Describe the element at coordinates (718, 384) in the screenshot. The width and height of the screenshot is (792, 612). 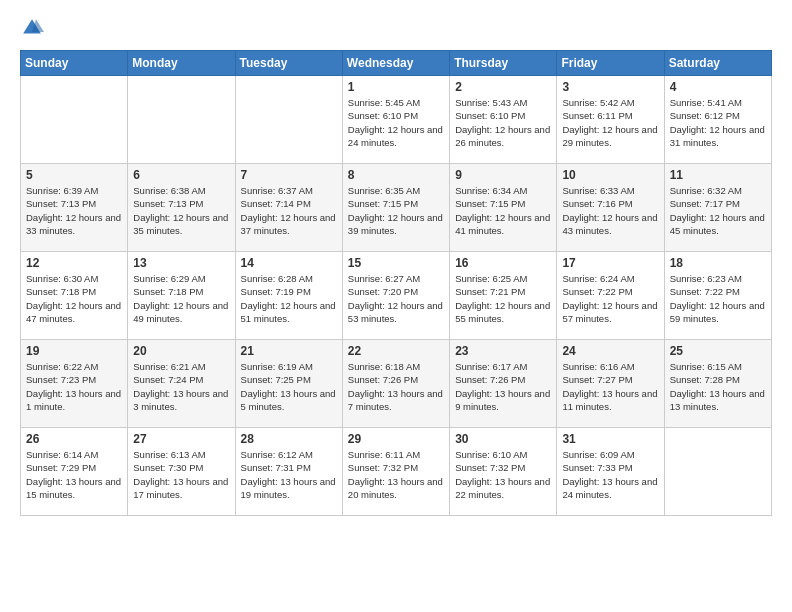
I see `calendar-cell: 25Sunrise: 6:15 AM Sunset: 7:28 PM Dayli…` at that location.